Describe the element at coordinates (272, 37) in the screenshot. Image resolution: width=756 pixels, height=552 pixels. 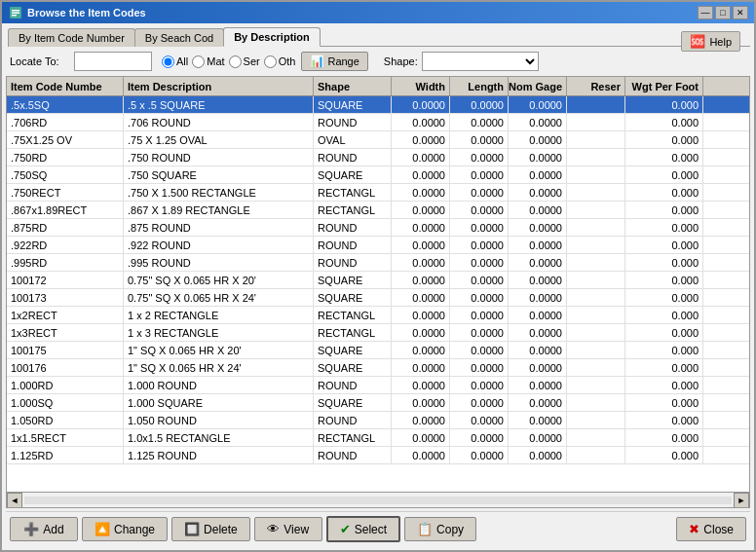
I see `tab-by-description: By Description` at that location.